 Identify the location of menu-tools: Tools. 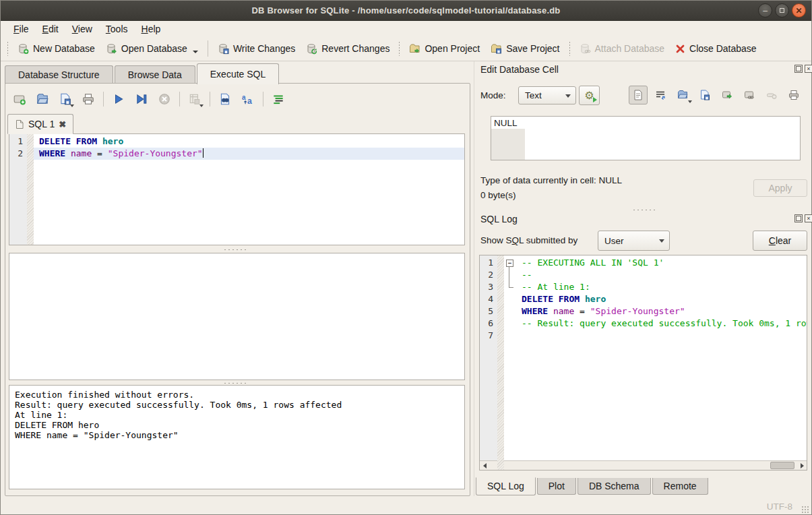
(117, 29).